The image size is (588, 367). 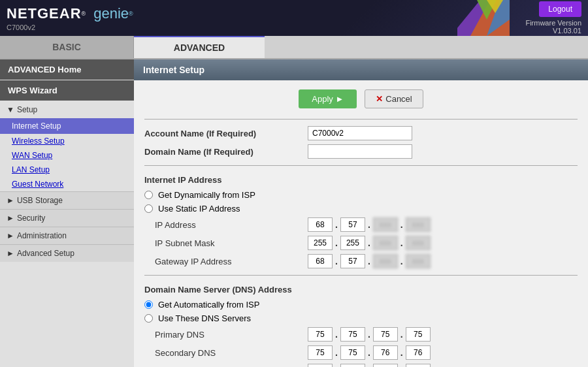 I want to click on sidebar-item-wan-setup: WAN Setup, so click(x=67, y=155).